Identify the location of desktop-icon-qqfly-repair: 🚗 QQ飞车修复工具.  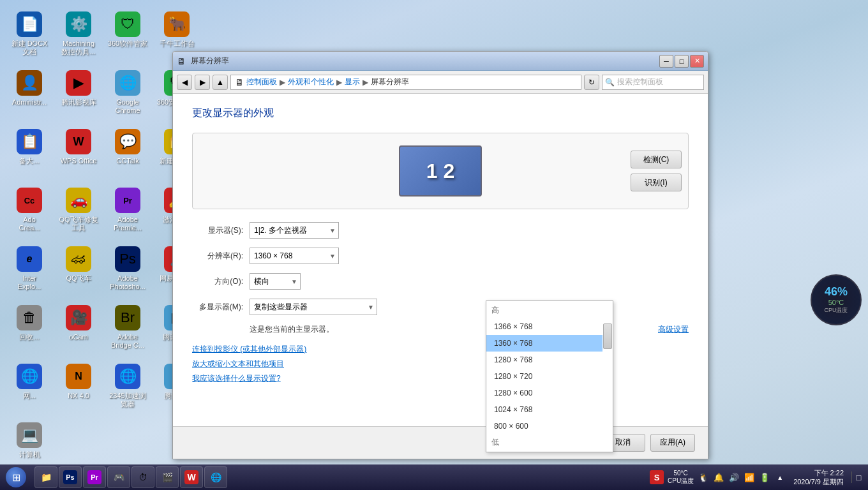
(79, 211).